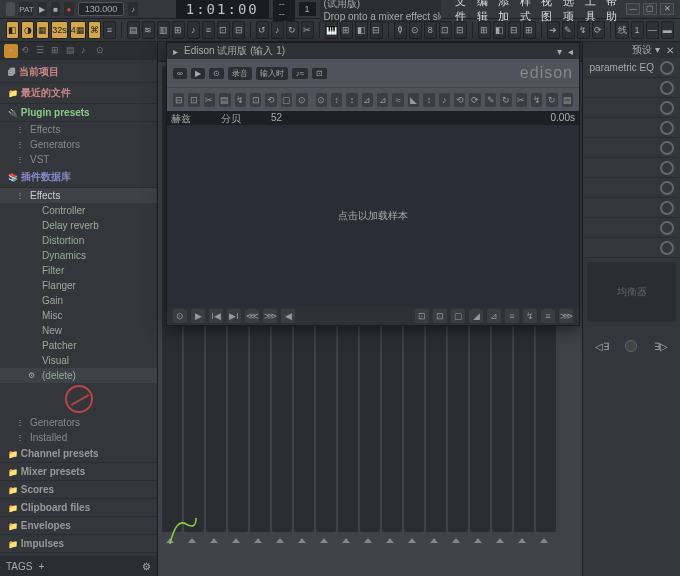 The height and width of the screenshot is (576, 680). What do you see at coordinates (568, 30) in the screenshot?
I see `toolbar-btn-39: ✎` at bounding box center [568, 30].